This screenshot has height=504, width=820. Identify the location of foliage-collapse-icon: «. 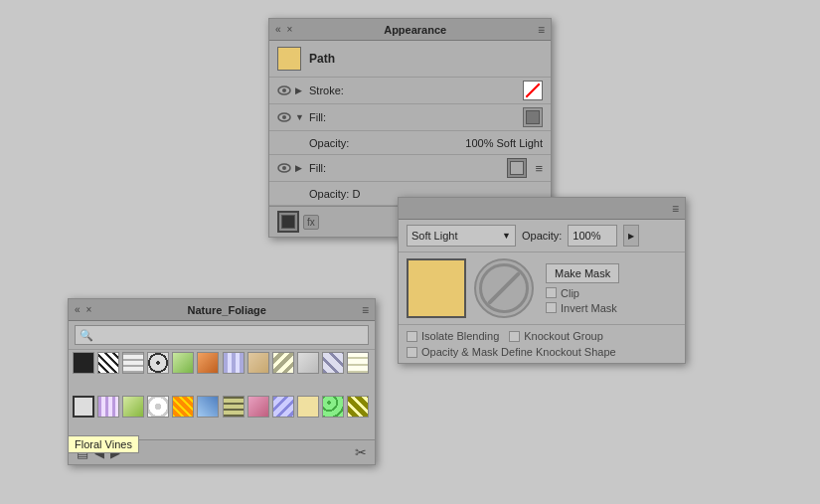
(78, 310).